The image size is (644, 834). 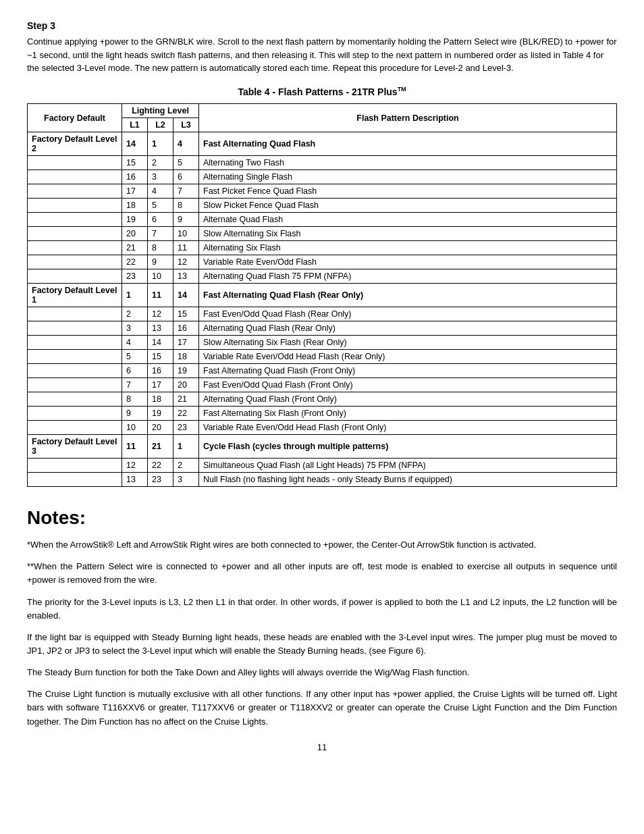 I want to click on table-cell-l2: 4, so click(x=161, y=192).